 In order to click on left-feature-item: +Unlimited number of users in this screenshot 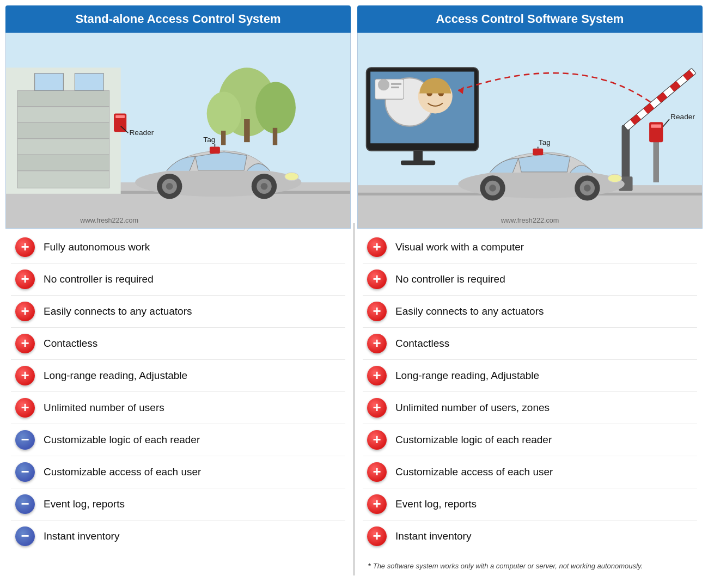, I will do `click(178, 408)`.